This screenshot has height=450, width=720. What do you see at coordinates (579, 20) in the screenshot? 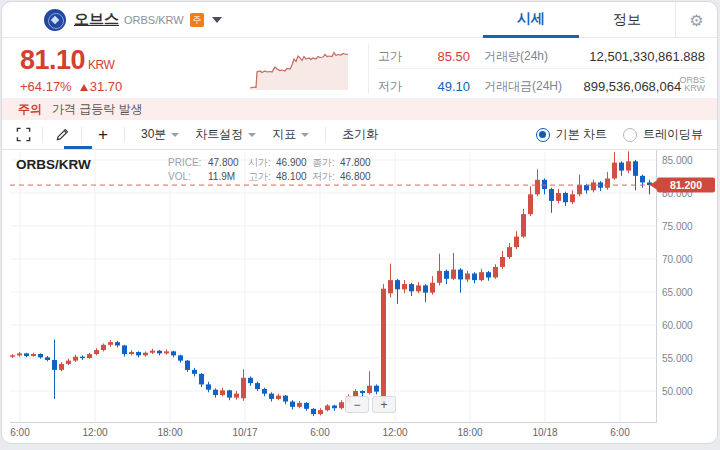
I see `tab-bar: 시세 정보` at bounding box center [579, 20].